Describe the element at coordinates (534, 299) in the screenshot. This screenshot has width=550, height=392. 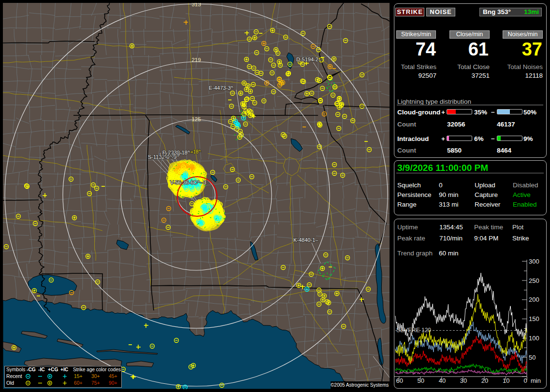
I see `svg-text: 200` at that location.